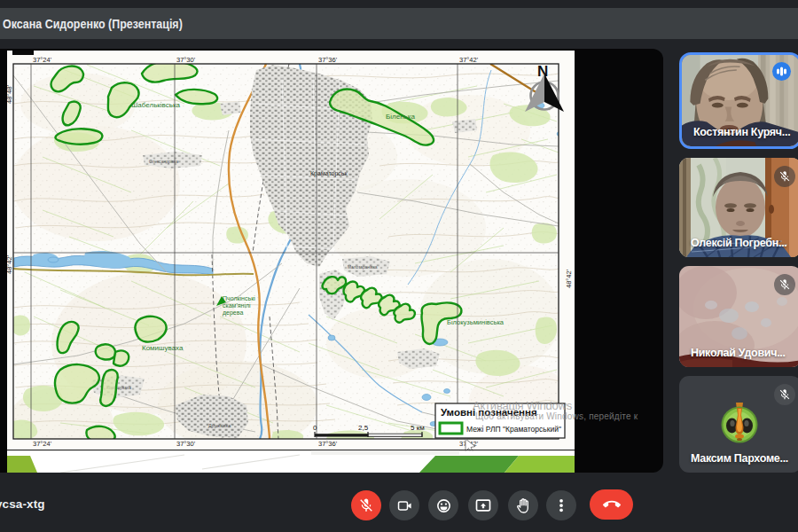 The width and height of the screenshot is (798, 532). I want to click on svg-text: 37°42', so click(469, 60).